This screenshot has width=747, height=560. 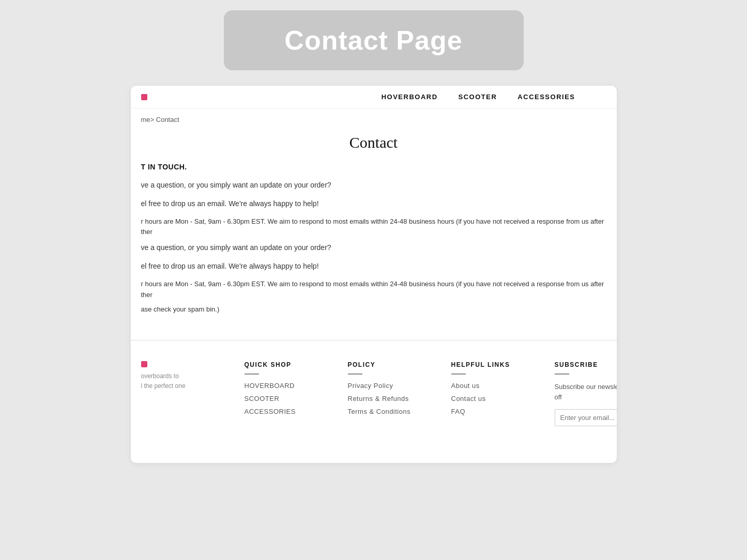 What do you see at coordinates (400, 385) in the screenshot?
I see `footer-link-privacy: Privacy Policy` at bounding box center [400, 385].